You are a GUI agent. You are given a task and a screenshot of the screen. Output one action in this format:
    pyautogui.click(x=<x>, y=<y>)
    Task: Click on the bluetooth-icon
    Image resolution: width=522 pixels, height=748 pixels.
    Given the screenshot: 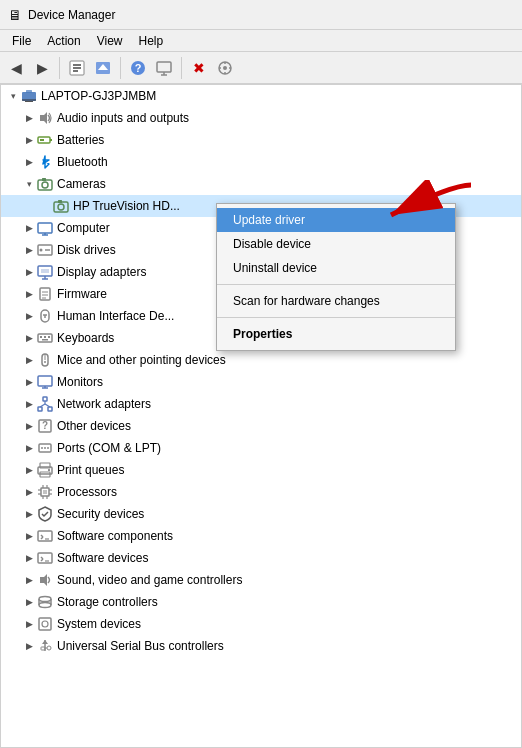 What is the action you would take?
    pyautogui.click(x=45, y=162)
    